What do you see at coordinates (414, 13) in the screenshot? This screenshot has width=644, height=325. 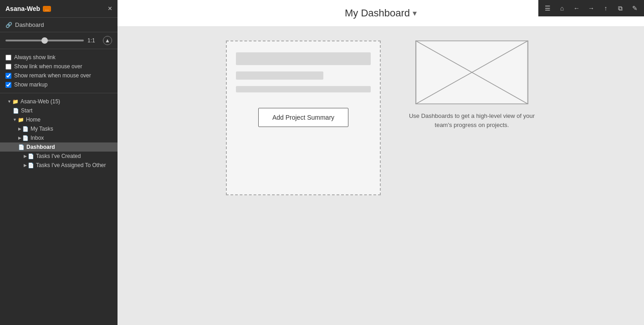 I see `dashboard-dropdown-button: ▾` at bounding box center [414, 13].